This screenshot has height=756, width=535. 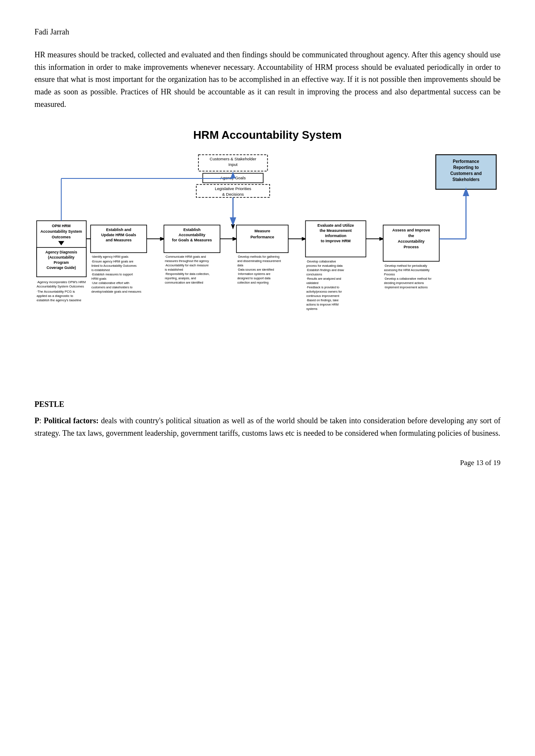 I want to click on svg-text: ·Information systems are, so click(x=253, y=275).